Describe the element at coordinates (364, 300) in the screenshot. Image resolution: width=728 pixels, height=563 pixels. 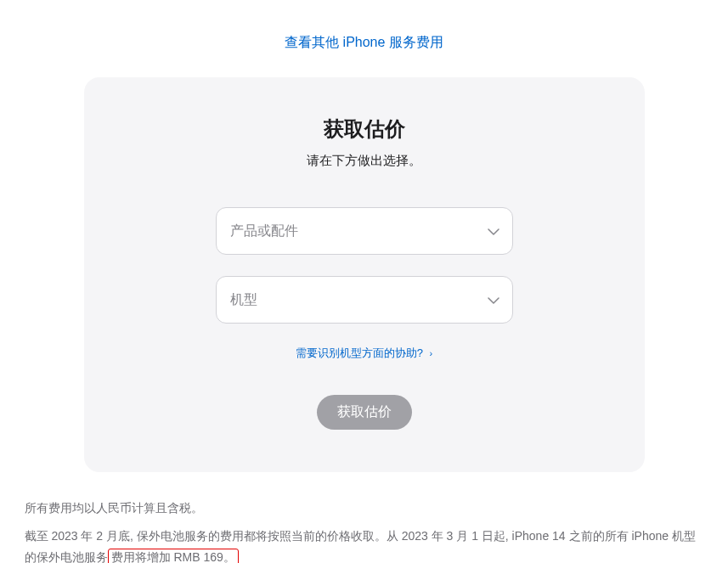
I see `model-select-wrapper: 机型` at that location.